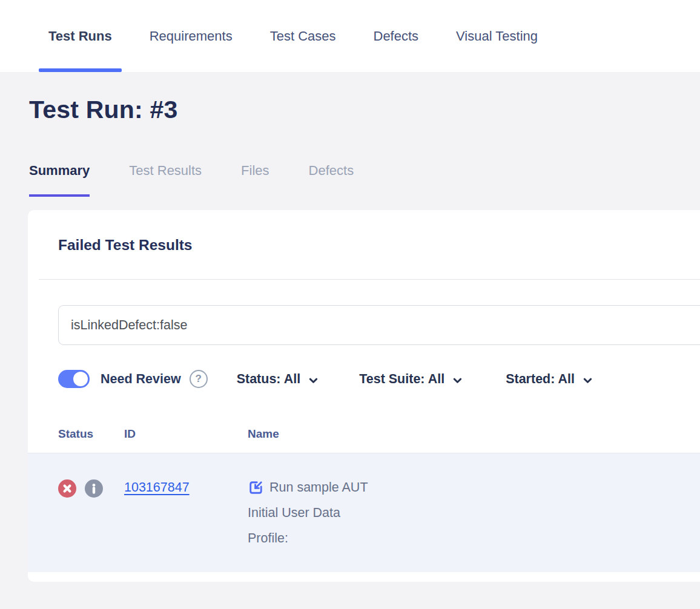 The height and width of the screenshot is (609, 700). I want to click on info-circle-icon, so click(94, 489).